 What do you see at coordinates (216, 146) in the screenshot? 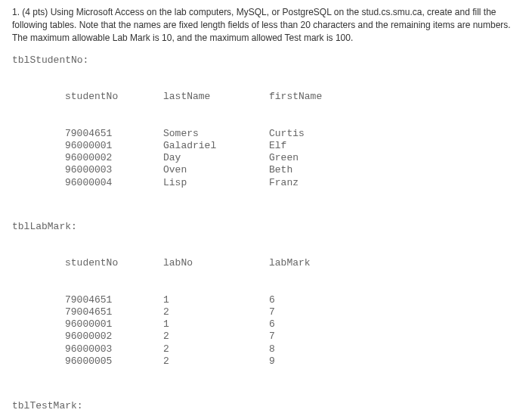
I see `cell: Galadriel` at bounding box center [216, 146].